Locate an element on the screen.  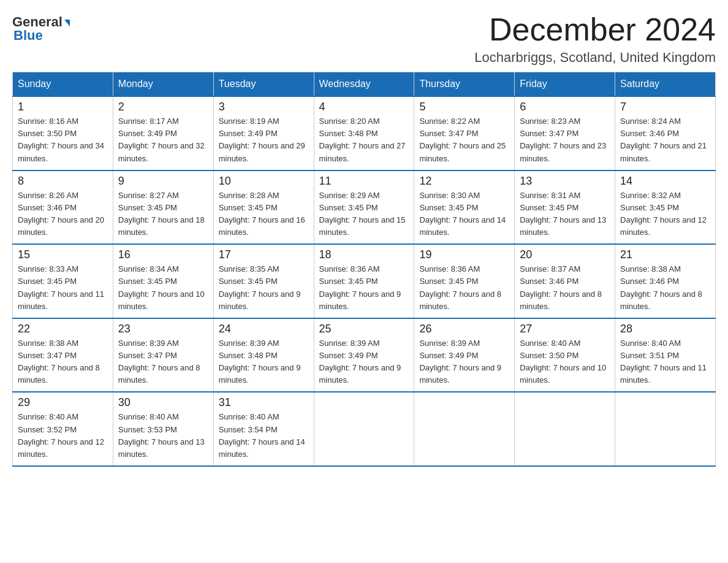
day-number: 20 is located at coordinates (565, 255).